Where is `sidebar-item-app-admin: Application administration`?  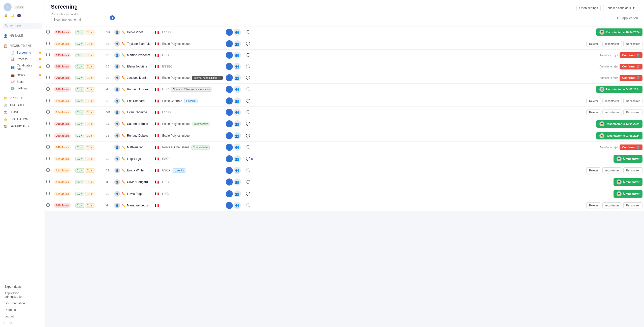
sidebar-item-app-admin: Application administration is located at coordinates (22, 295).